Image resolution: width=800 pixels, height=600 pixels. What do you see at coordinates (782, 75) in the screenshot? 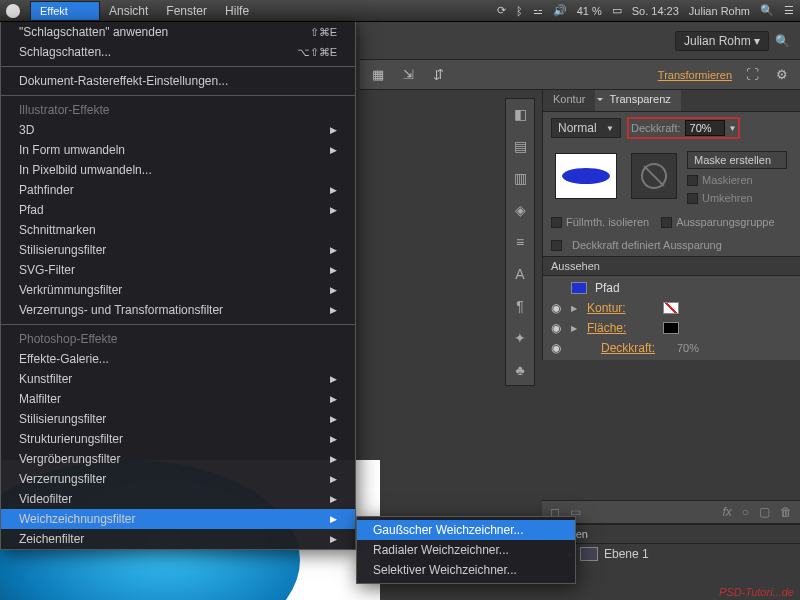
I see `options-icon: ⚙` at bounding box center [782, 75].